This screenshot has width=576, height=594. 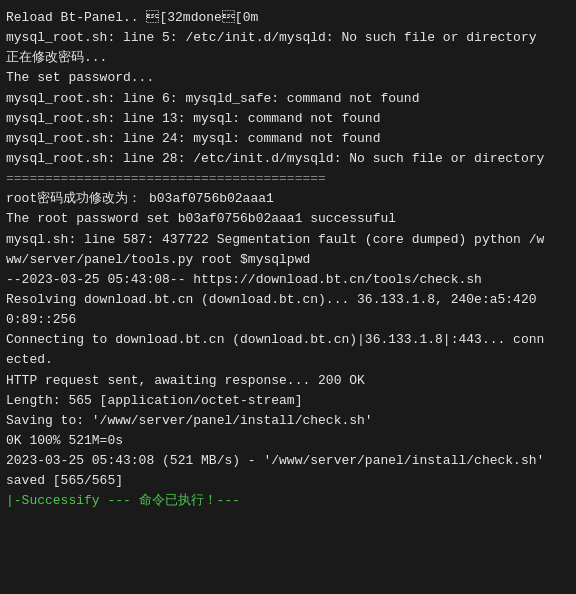 I want to click on changing-password: 正在修改密码..., so click(x=288, y=58).